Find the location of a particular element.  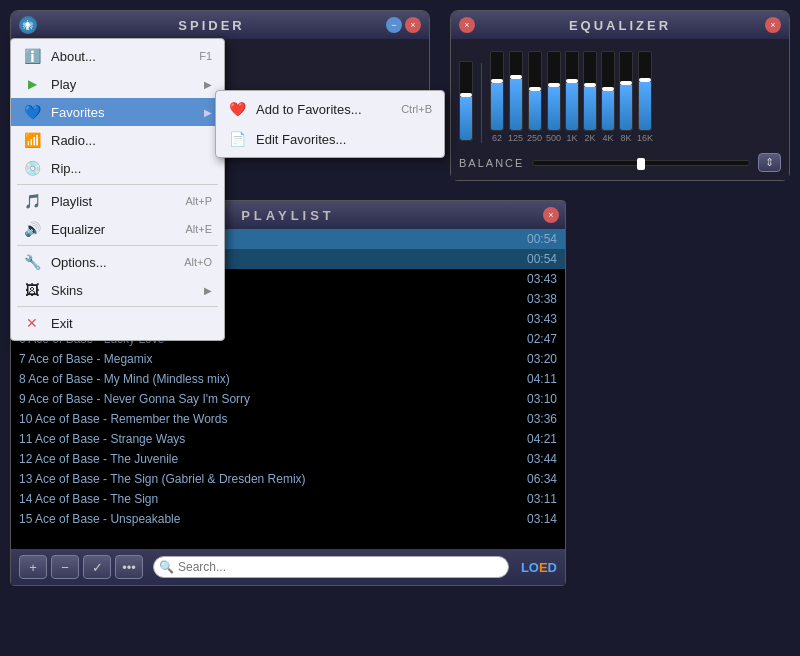

playlist-item-12: 12 Ace of Base - The Juvenile 03:44 is located at coordinates (288, 459).